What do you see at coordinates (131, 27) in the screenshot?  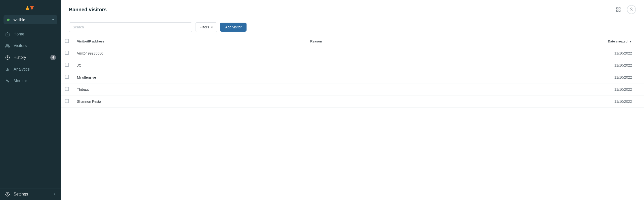 I see `search-input-wrap` at bounding box center [131, 27].